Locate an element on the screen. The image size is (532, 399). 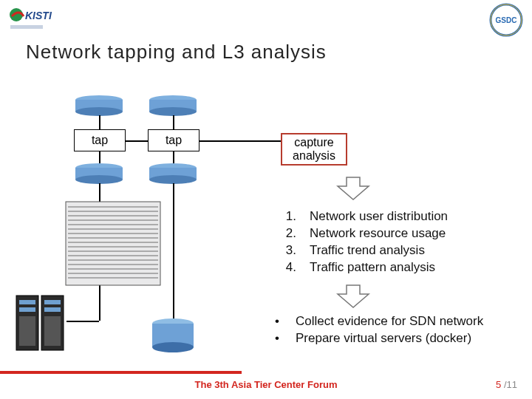
next-steps-list: •Collect evidence for SDN network •Prepa… is located at coordinates (378, 330).